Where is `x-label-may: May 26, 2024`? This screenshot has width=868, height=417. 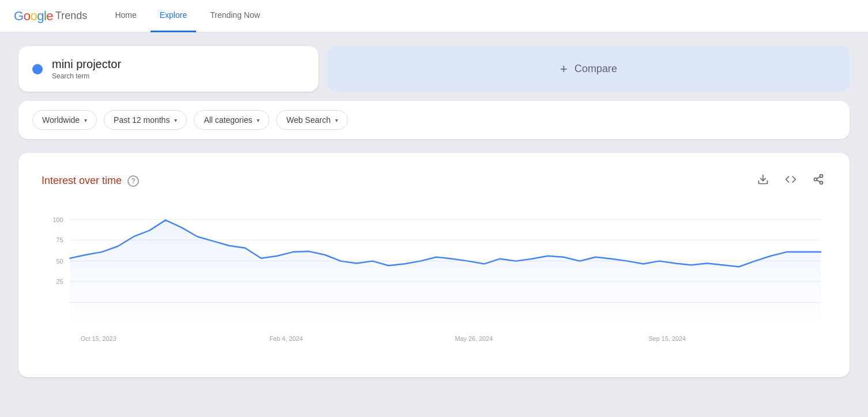
x-label-may: May 26, 2024 is located at coordinates (474, 339).